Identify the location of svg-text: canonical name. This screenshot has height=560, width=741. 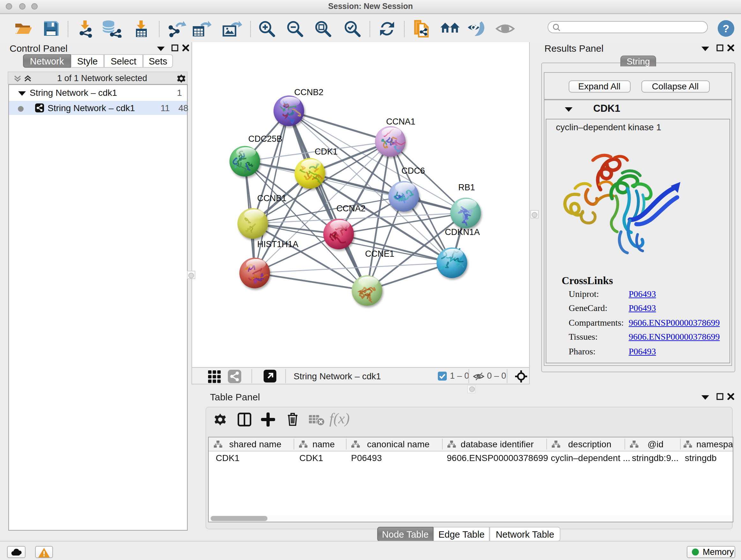
(398, 444).